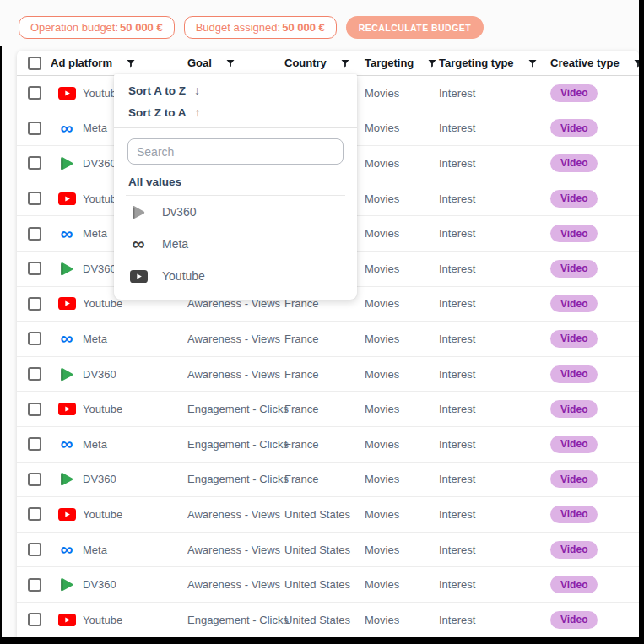  What do you see at coordinates (95, 339) in the screenshot?
I see `platform-label: Meta` at bounding box center [95, 339].